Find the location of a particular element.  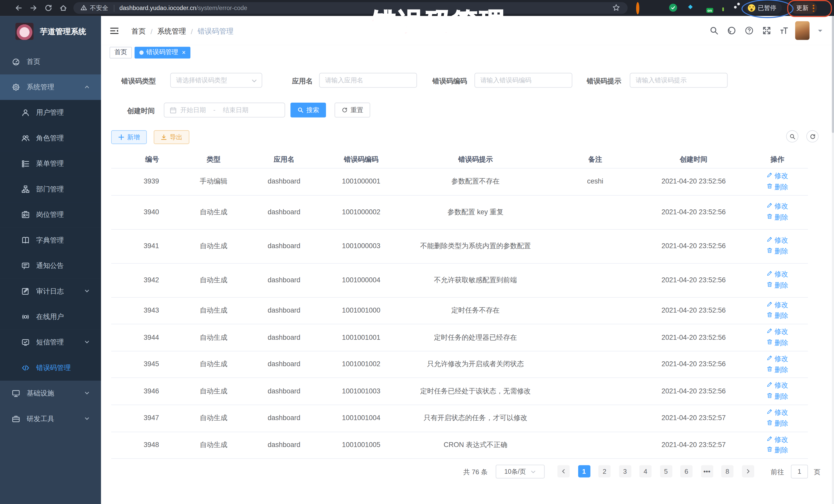

table-row: 3947自动生成dashboard1001001004只有开启状态的任务，才可以… is located at coordinates (460, 418).